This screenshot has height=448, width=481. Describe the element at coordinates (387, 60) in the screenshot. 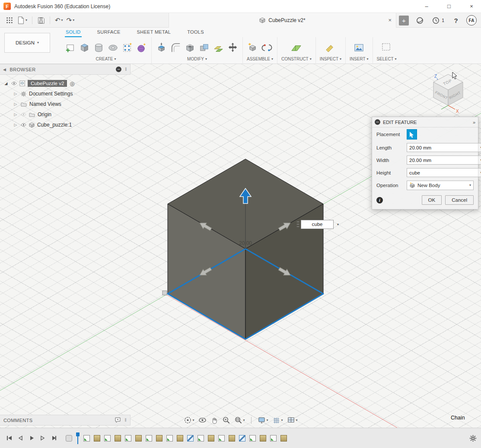

I see `select-group-label: SELECT▾` at that location.